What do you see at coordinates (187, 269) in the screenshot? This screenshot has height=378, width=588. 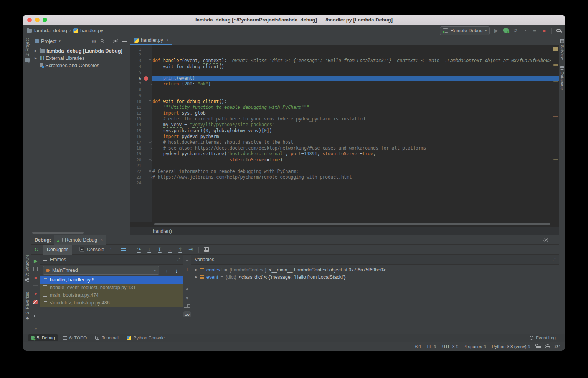 I see `add-watch-icon: +` at bounding box center [187, 269].